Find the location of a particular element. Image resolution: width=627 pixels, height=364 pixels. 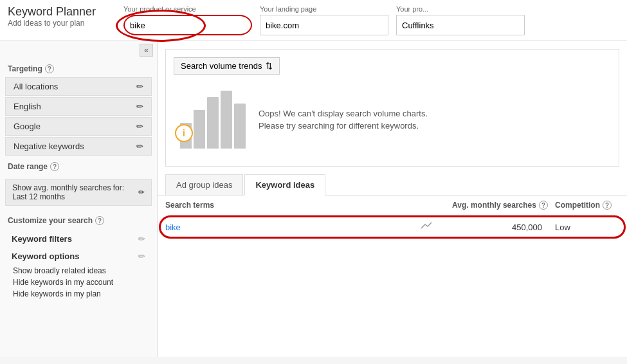

competition-help-icon: ? is located at coordinates (607, 205).